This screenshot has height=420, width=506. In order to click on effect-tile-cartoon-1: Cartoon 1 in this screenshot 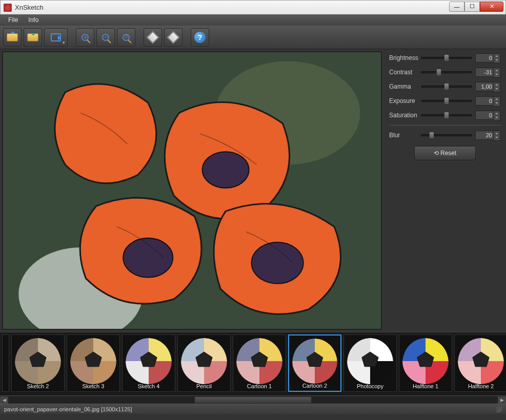, I will do `click(259, 363)`.